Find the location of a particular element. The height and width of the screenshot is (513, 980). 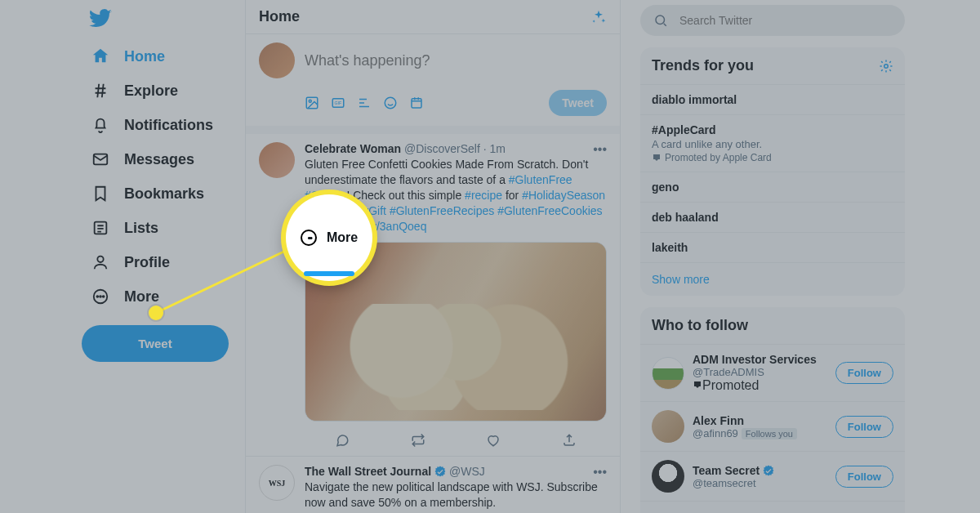

home-icon is located at coordinates (100, 56).